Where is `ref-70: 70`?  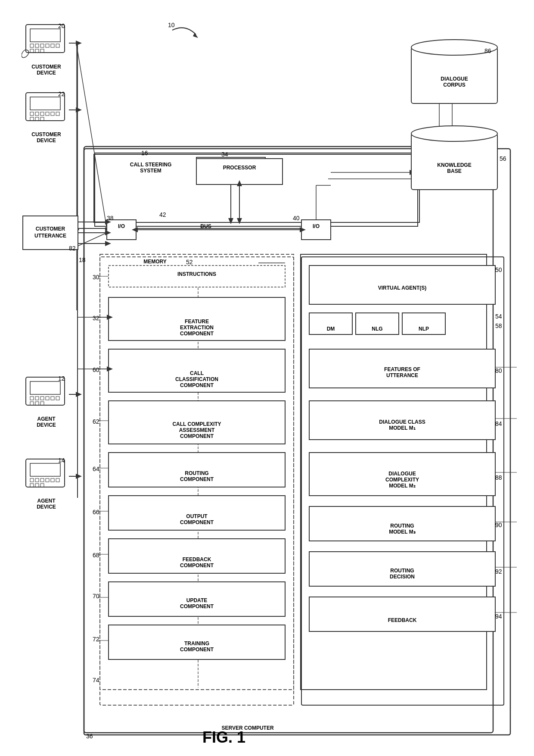
ref-70: 70 is located at coordinates (96, 596).